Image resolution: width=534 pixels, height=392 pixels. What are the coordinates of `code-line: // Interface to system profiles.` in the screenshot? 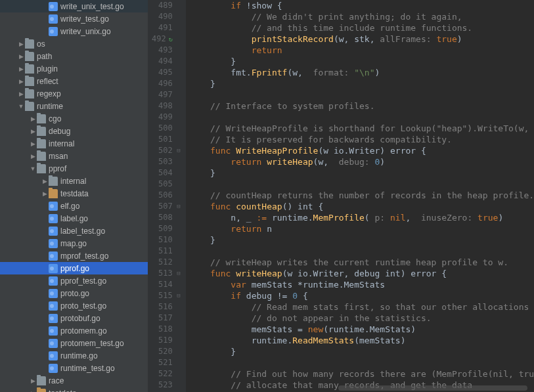 It's located at (362, 106).